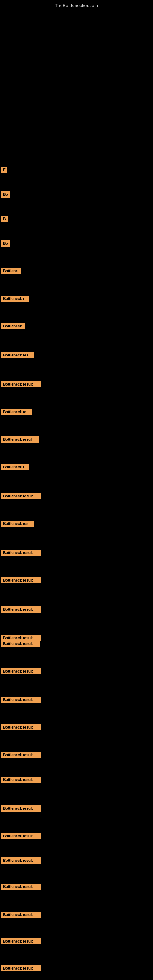  What do you see at coordinates (21, 941) in the screenshot?
I see `bottleneck-label-30: Bottleneck result` at bounding box center [21, 941].